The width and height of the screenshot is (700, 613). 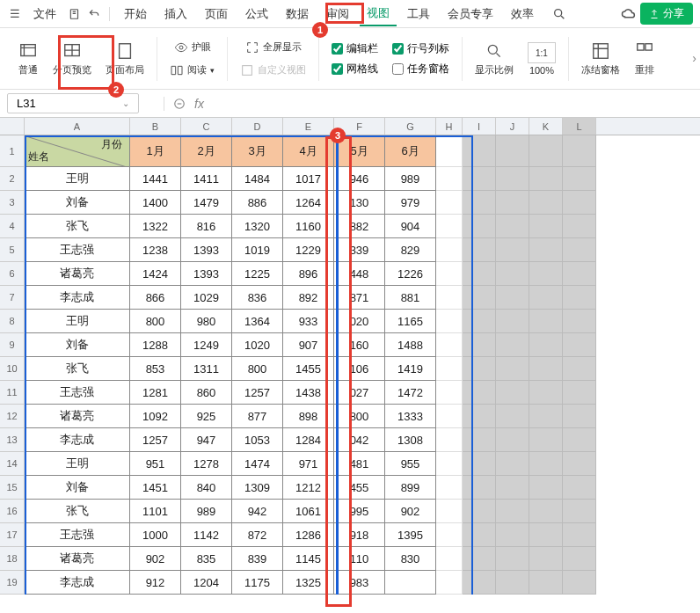 I want to click on search-icon, so click(x=559, y=14).